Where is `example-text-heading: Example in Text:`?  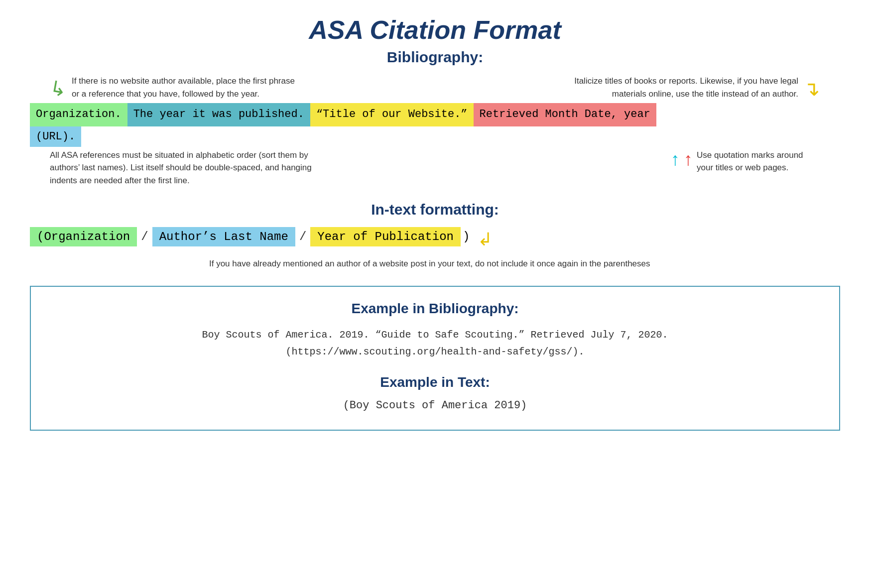 example-text-heading: Example in Text: is located at coordinates (435, 382).